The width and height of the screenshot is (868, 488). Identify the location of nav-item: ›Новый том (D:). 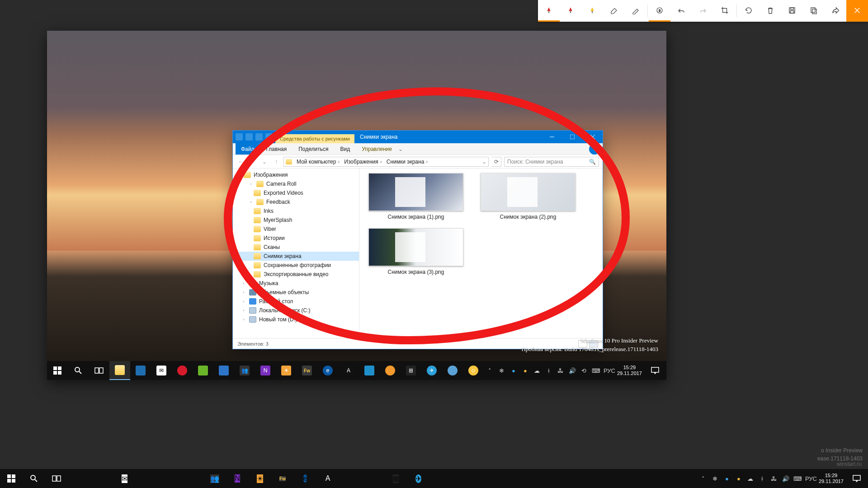
(296, 319).